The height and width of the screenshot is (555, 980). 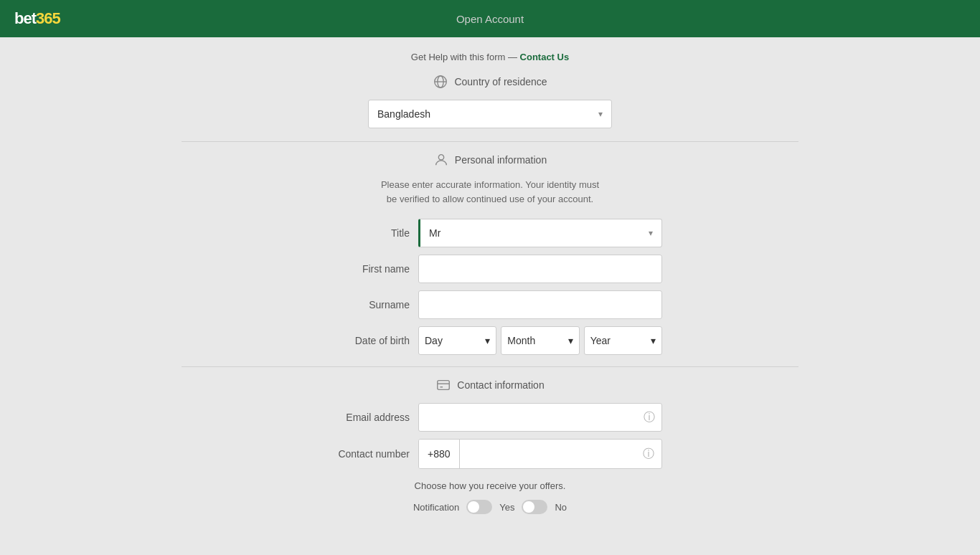 I want to click on globe-icon, so click(x=440, y=82).